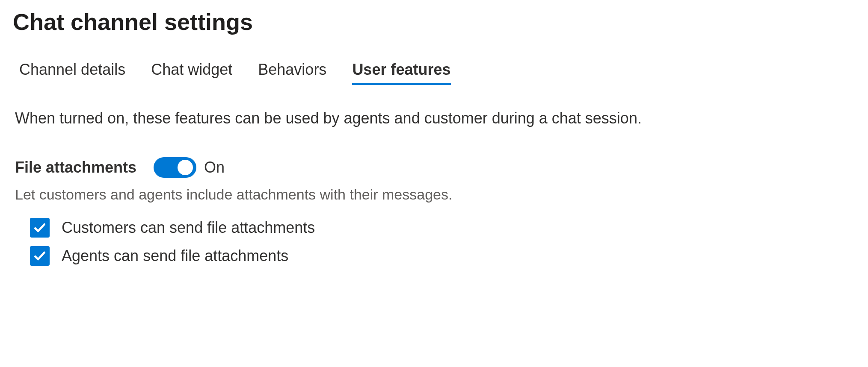 The width and height of the screenshot is (868, 367). I want to click on checkbox-row-customers: Customers can send file attachments, so click(442, 228).